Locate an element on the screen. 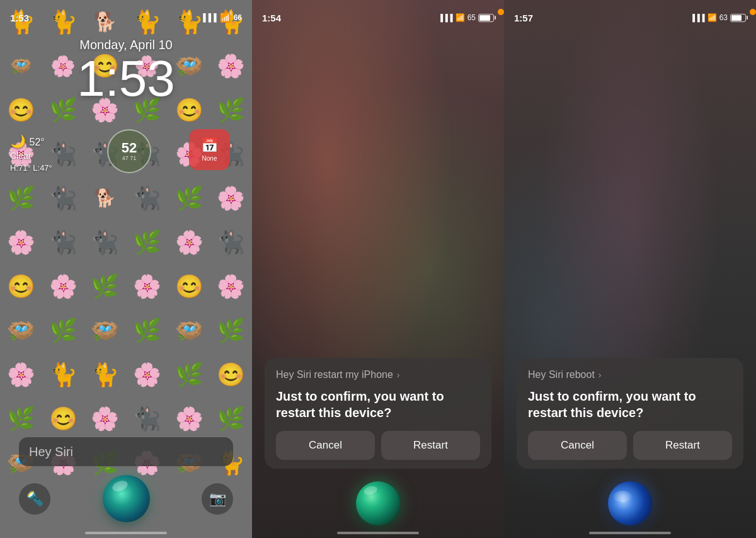 The height and width of the screenshot is (538, 756). aqi-number: 52 is located at coordinates (129, 148).